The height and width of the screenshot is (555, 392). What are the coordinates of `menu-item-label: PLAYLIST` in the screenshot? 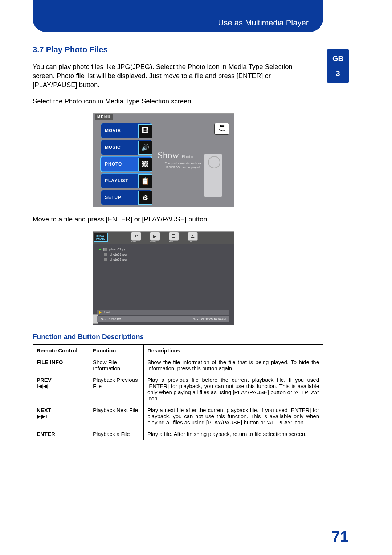 It's located at (117, 181).